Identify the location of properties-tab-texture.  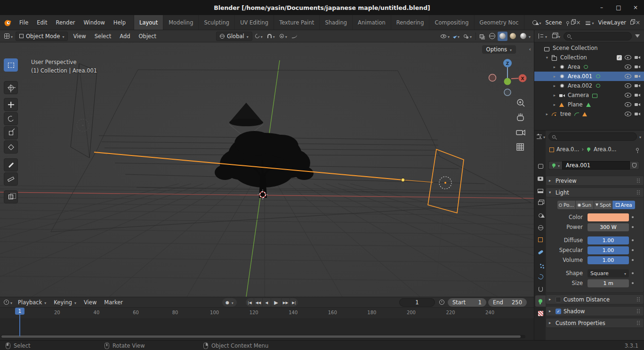
(540, 313).